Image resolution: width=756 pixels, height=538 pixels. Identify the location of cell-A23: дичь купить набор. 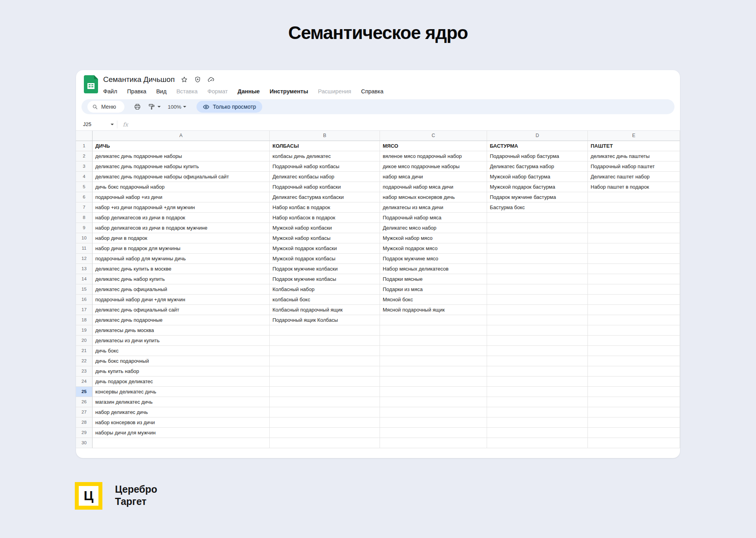
(181, 371).